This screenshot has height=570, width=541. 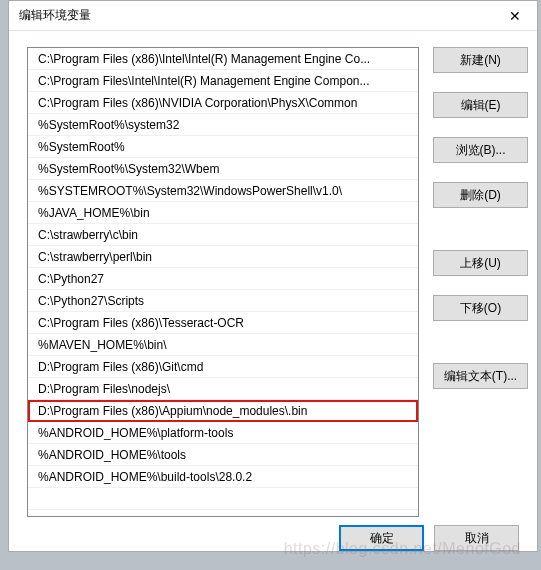 I want to click on list-item: C:\Program Files (x86)\NVIDIA Corporatio…, so click(x=223, y=103).